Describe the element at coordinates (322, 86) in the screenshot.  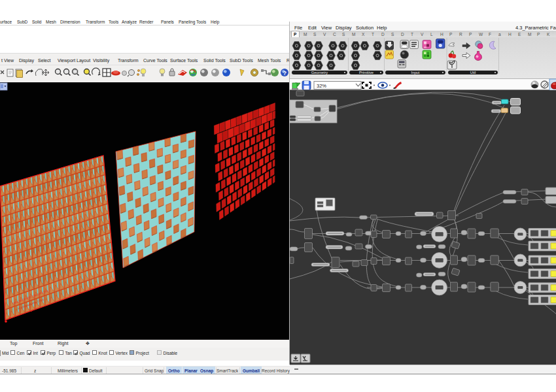
I see `svg-text: 32%` at that location.